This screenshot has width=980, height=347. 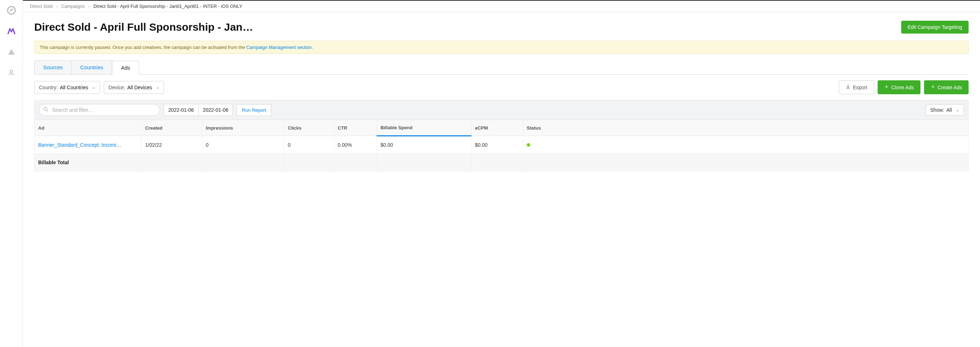 What do you see at coordinates (100, 110) in the screenshot?
I see `search-input` at bounding box center [100, 110].